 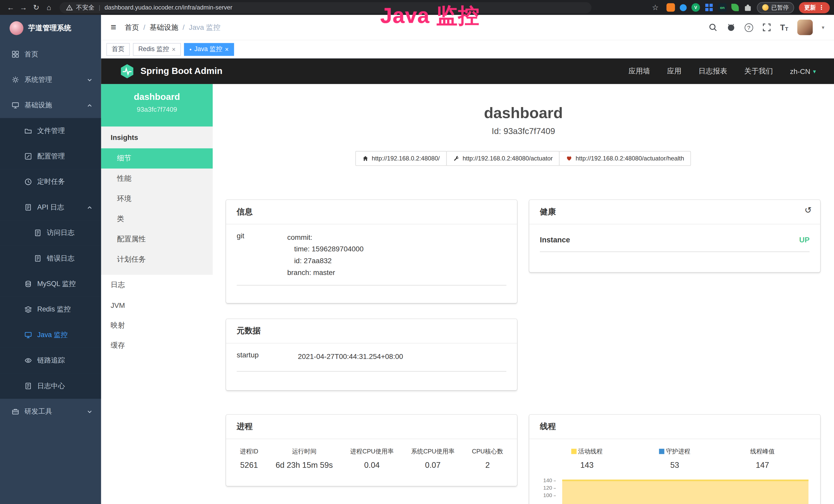 What do you see at coordinates (31, 54) in the screenshot?
I see `sidebar-item-label: 首页` at bounding box center [31, 54].